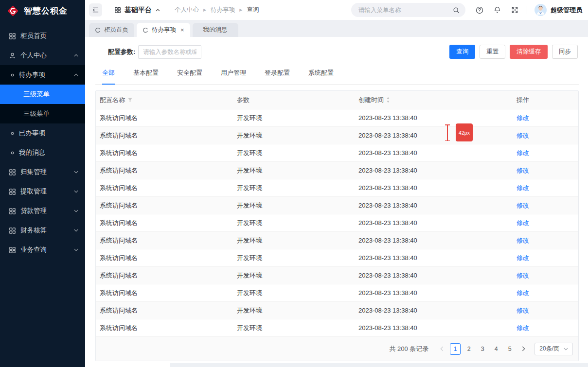 This screenshot has height=367, width=588. I want to click on sidebar-item-teller-home: 柜员首页, so click(43, 36).